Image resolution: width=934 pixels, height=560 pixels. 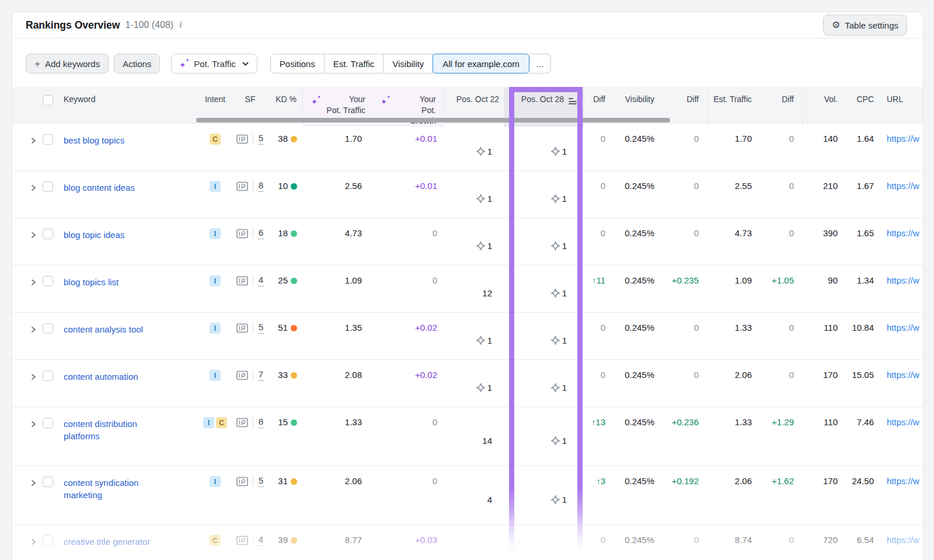 I want to click on keyword-cell: best blog topics, so click(x=106, y=147).